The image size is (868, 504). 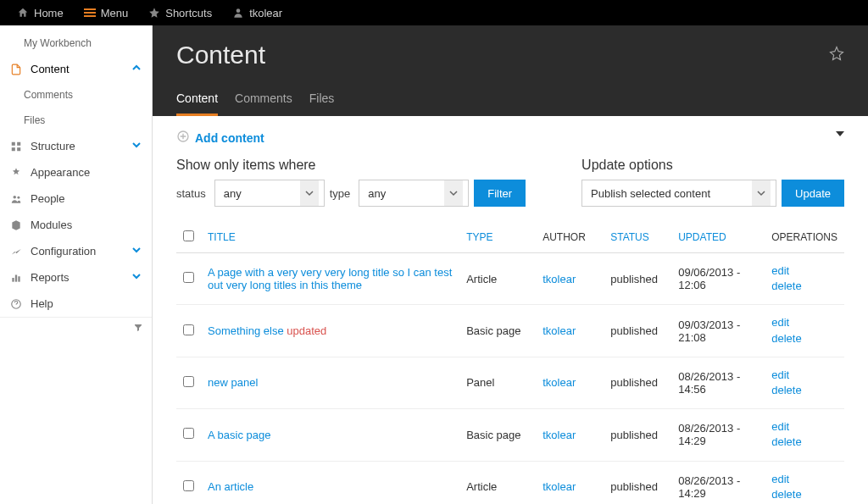 I want to click on sidebar-item-label: Modules, so click(x=51, y=225).